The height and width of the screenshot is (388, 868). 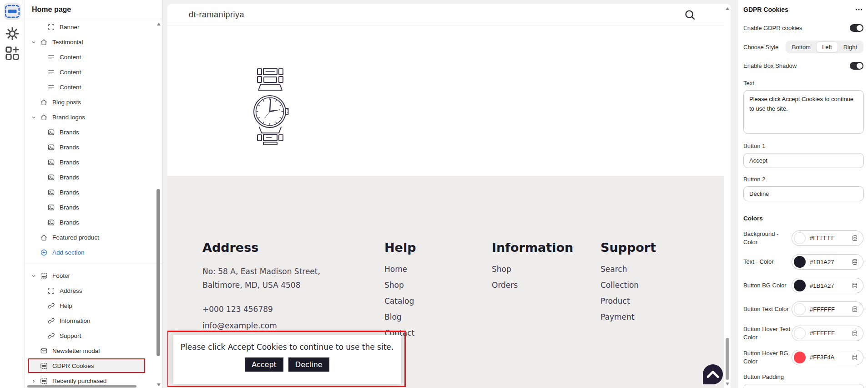 What do you see at coordinates (91, 117) in the screenshot?
I see `sidebar-item-brand-logos: Brand logos` at bounding box center [91, 117].